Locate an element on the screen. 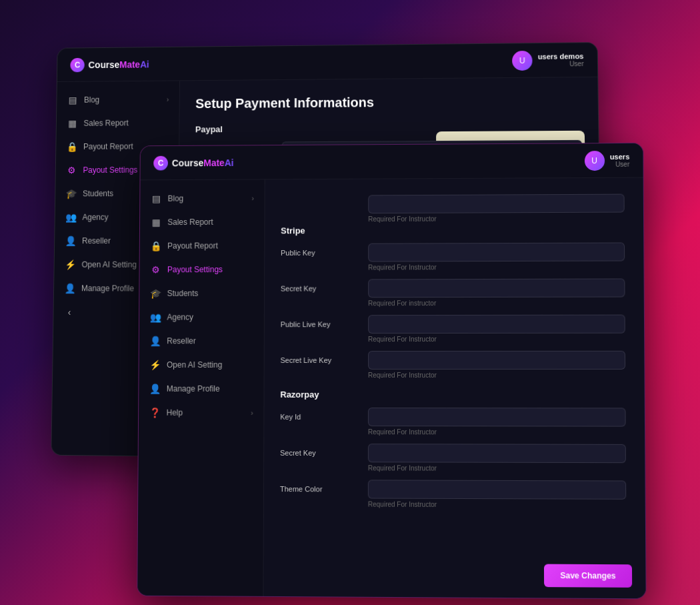 The height and width of the screenshot is (605, 700). back-sidebar-label-openai: Open AI Setting is located at coordinates (109, 264).